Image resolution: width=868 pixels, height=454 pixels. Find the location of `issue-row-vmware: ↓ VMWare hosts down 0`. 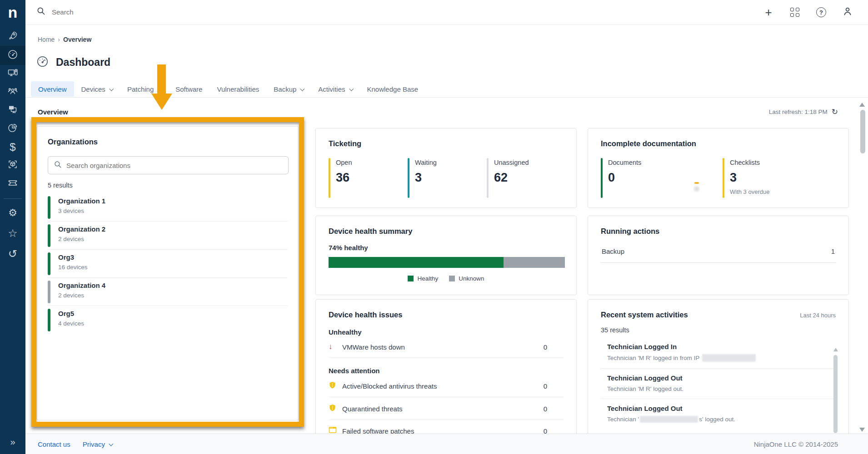

issue-row-vmware: ↓ VMWare hosts down 0 is located at coordinates (446, 350).